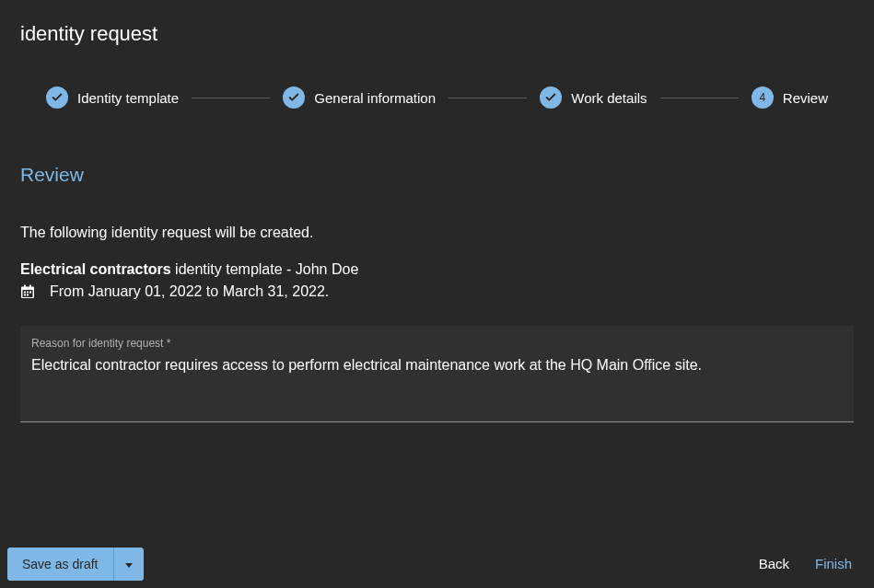  Describe the element at coordinates (593, 98) in the screenshot. I see `step-work-details: Work details` at that location.